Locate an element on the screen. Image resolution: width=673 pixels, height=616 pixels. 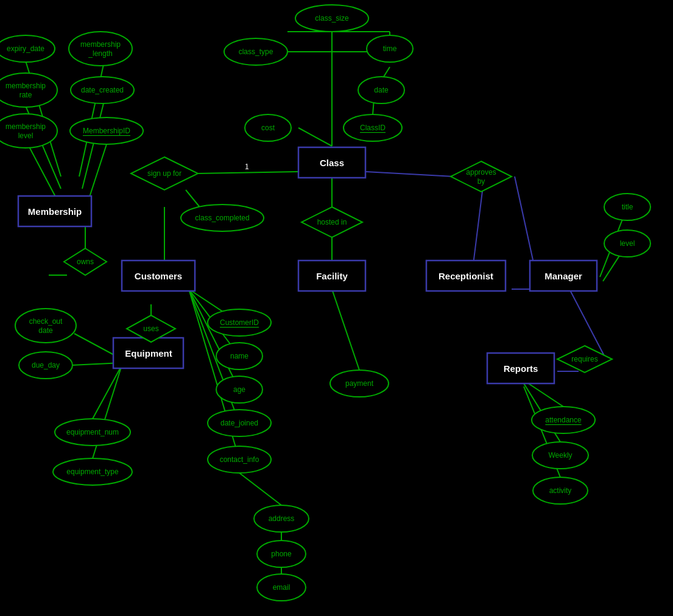
ellipse-equipment-num-label: equipment_num is located at coordinates (93, 432).